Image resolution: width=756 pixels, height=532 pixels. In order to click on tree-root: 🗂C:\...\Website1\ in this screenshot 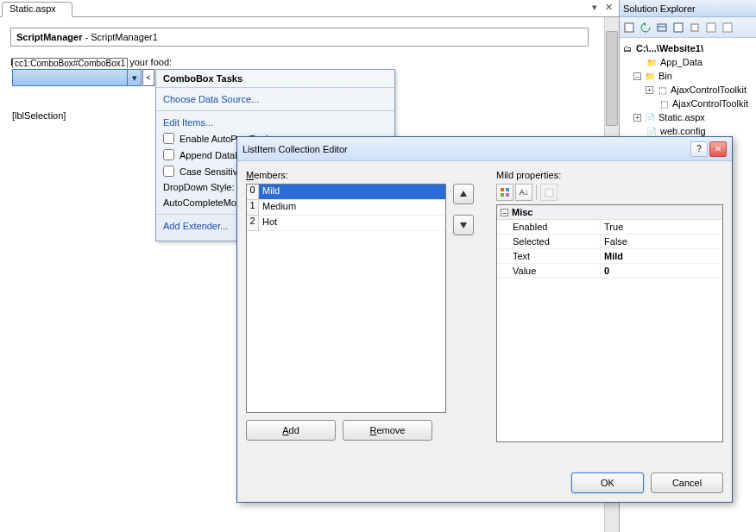, I will do `click(688, 48)`.